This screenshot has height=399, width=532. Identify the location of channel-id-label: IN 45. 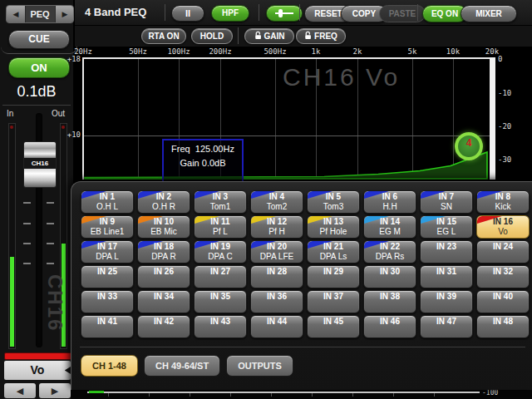
(333, 322).